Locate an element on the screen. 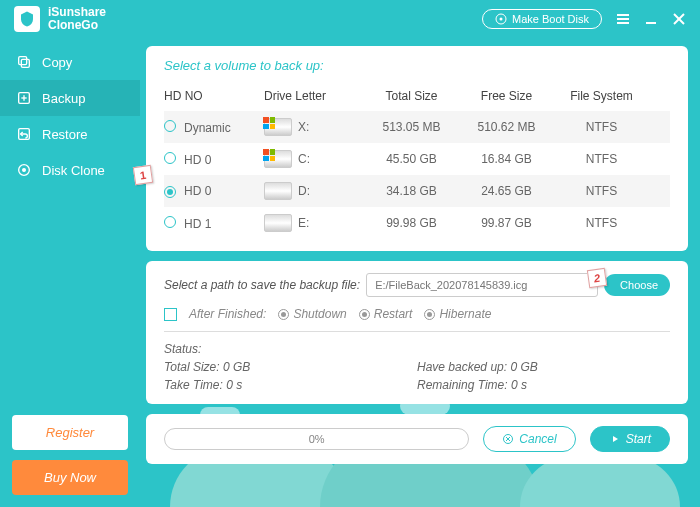 Image resolution: width=700 pixels, height=507 pixels. close-icon is located at coordinates (679, 19).